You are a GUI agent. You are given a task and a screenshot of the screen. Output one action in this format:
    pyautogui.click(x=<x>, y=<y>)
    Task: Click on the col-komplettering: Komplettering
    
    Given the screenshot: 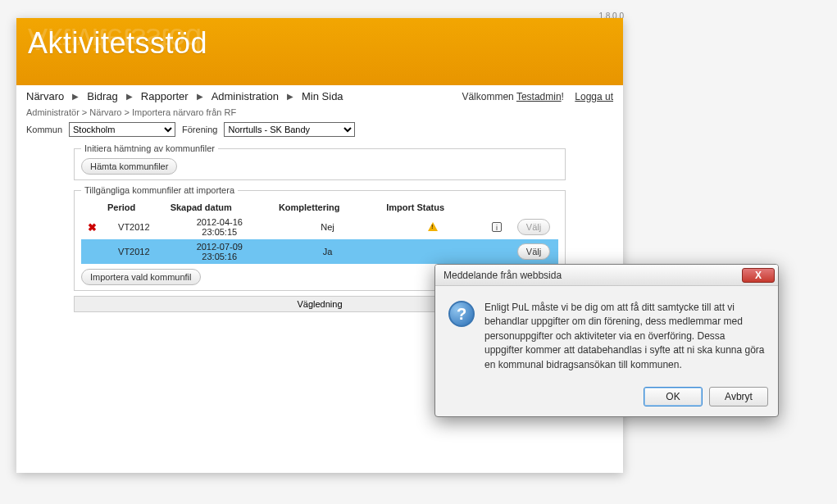 What is the action you would take?
    pyautogui.click(x=328, y=207)
    